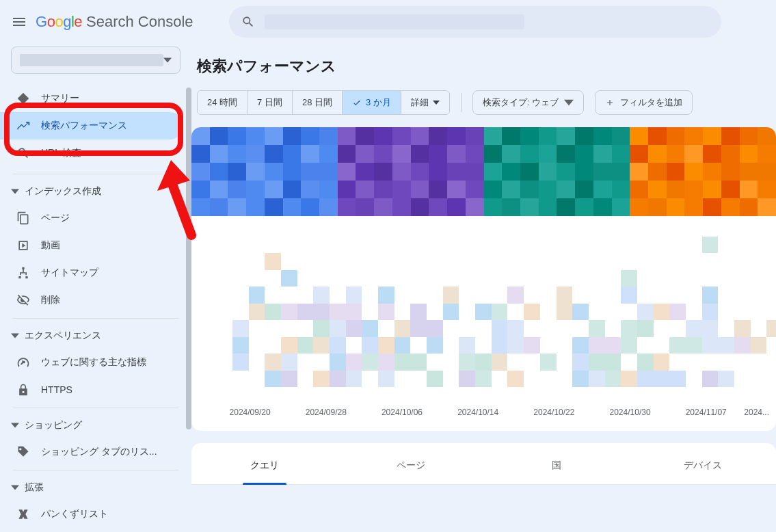  Describe the element at coordinates (706, 412) in the screenshot. I see `x-tick: 2024/11/07` at that location.